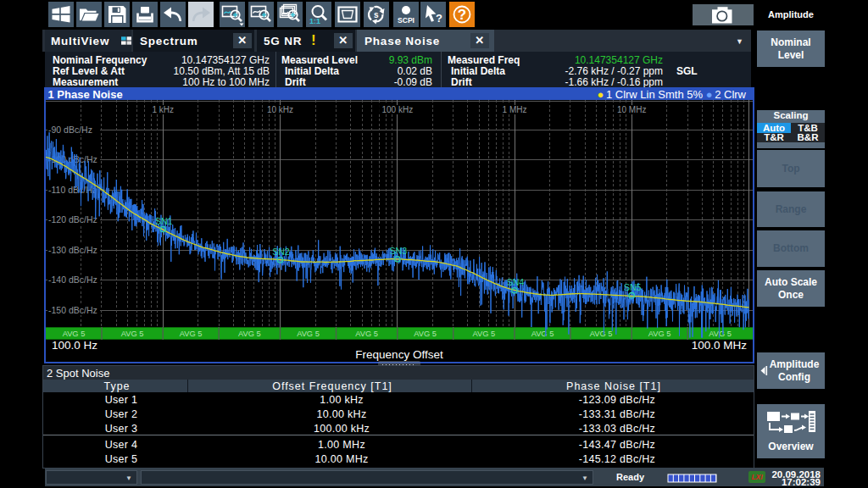 The width and height of the screenshot is (868, 488). Describe the element at coordinates (280, 110) in the screenshot. I see `svg-text: 10 kHz` at that location.